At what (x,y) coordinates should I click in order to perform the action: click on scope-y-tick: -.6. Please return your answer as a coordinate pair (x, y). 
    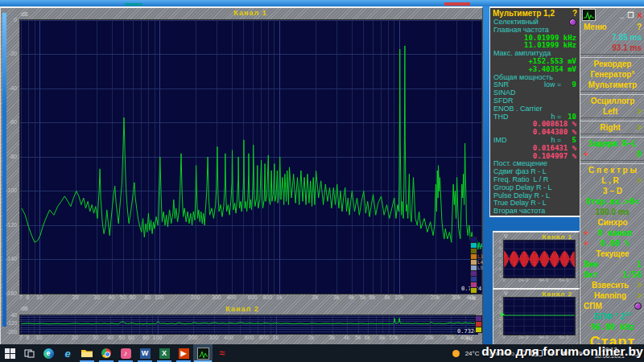
    Looking at the image, I should click on (497, 326).